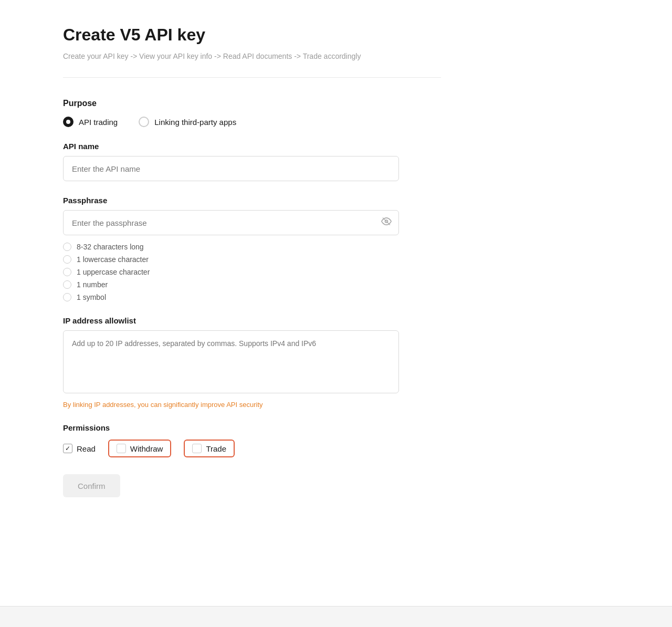 The image size is (672, 627). I want to click on validation-symbol-label: 1 symbol, so click(91, 297).